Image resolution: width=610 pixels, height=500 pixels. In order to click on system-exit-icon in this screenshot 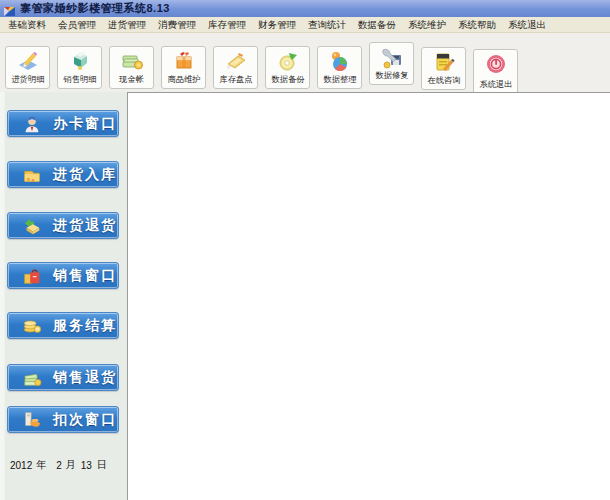, I will do `click(496, 64)`.